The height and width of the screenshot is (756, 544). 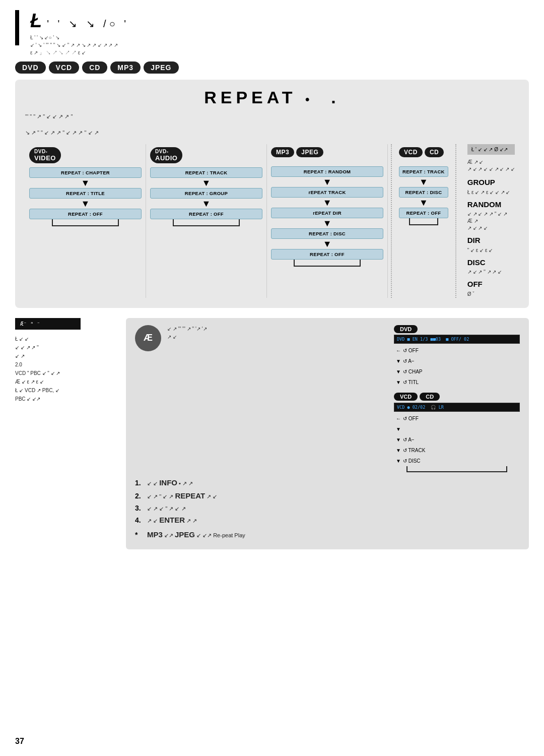 What do you see at coordinates (491, 294) in the screenshot?
I see `note-off-desc: Ø ˇ` at bounding box center [491, 294].